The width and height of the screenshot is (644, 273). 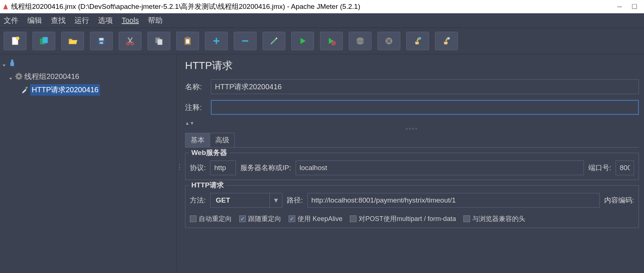 What do you see at coordinates (159, 41) in the screenshot?
I see `copy-button` at bounding box center [159, 41].